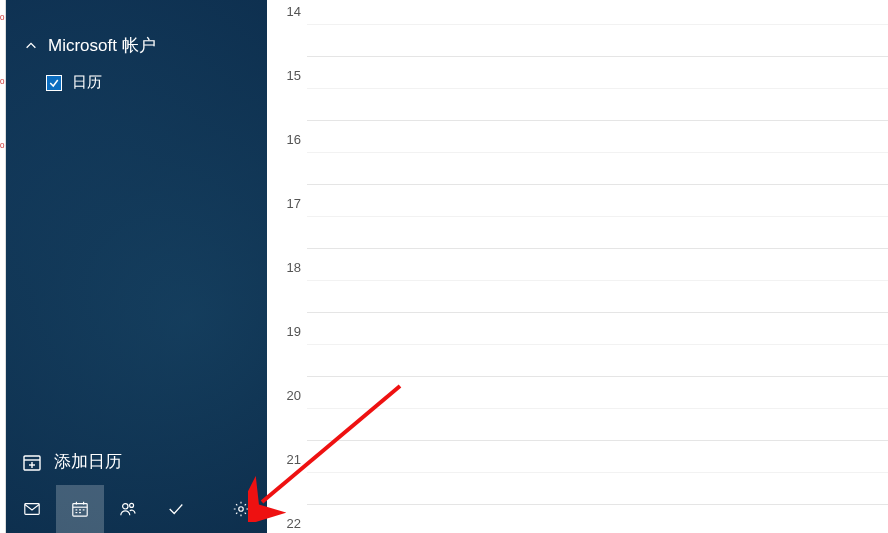  I want to click on hour-label: 16, so click(294, 140).